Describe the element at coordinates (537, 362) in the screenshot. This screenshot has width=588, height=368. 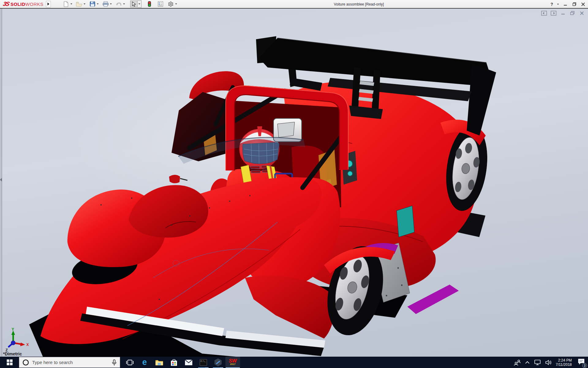
I see `network-icon` at that location.